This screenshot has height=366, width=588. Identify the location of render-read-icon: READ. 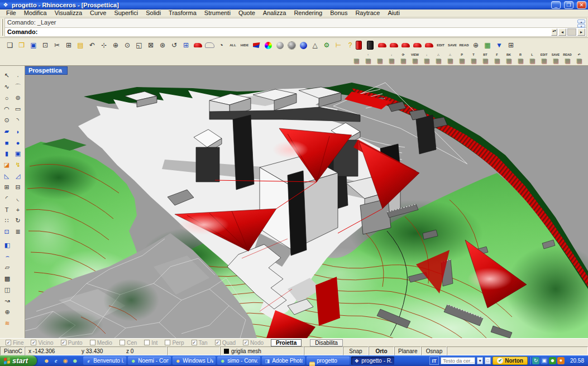
(464, 45).